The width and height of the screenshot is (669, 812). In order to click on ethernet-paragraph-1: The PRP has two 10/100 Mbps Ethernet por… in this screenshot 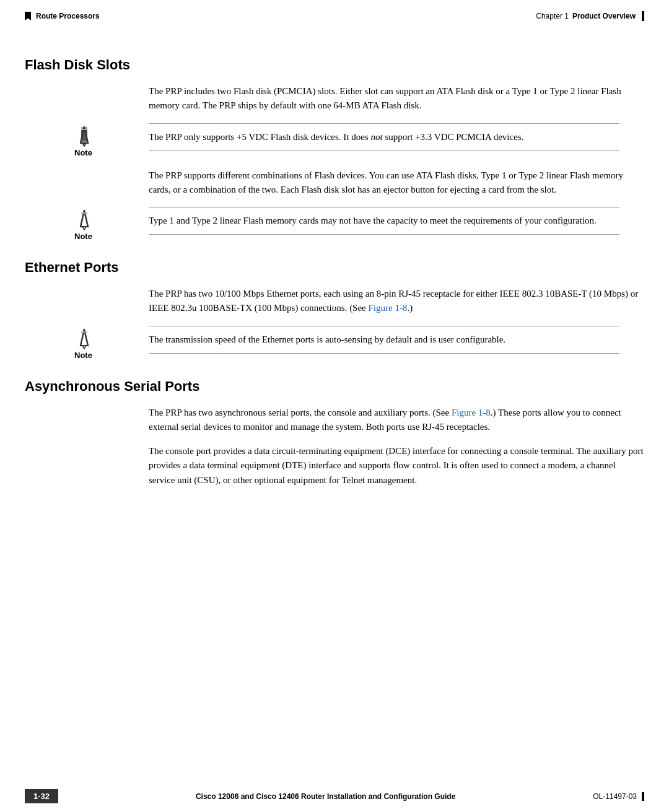, I will do `click(396, 301)`.